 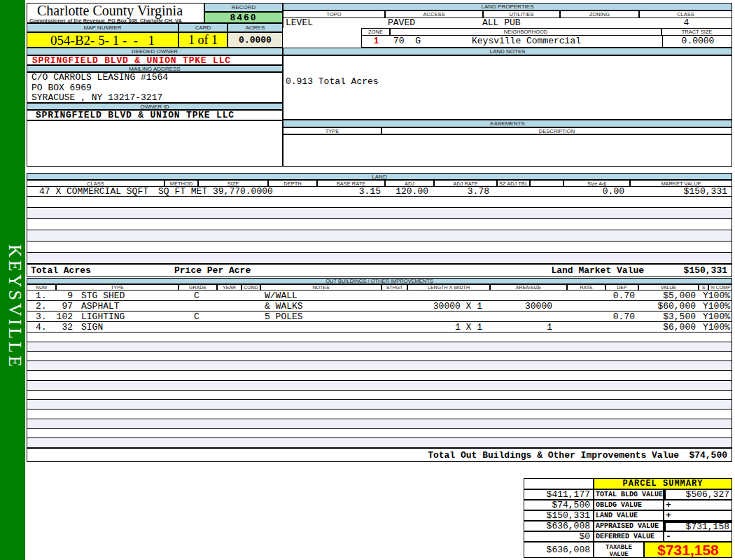 What do you see at coordinates (629, 515) in the screenshot?
I see `ps-r3-label: LAND VALUE` at bounding box center [629, 515].